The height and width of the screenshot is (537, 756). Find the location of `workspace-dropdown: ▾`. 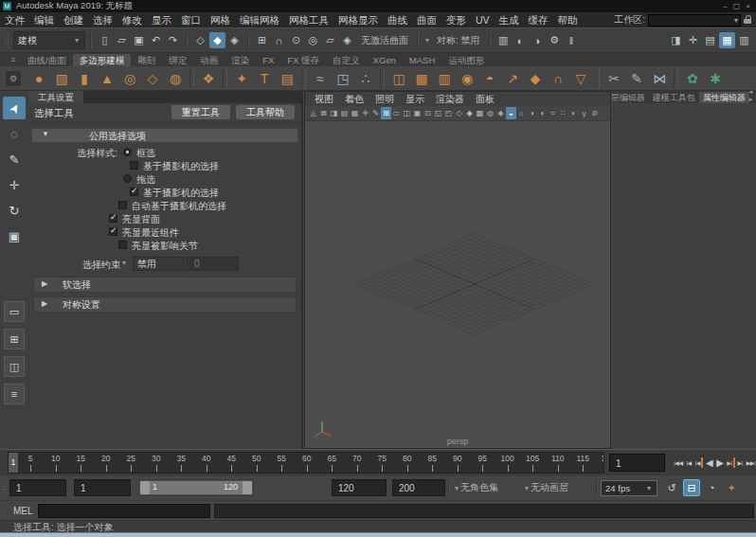

workspace-dropdown: ▾ is located at coordinates (694, 21).